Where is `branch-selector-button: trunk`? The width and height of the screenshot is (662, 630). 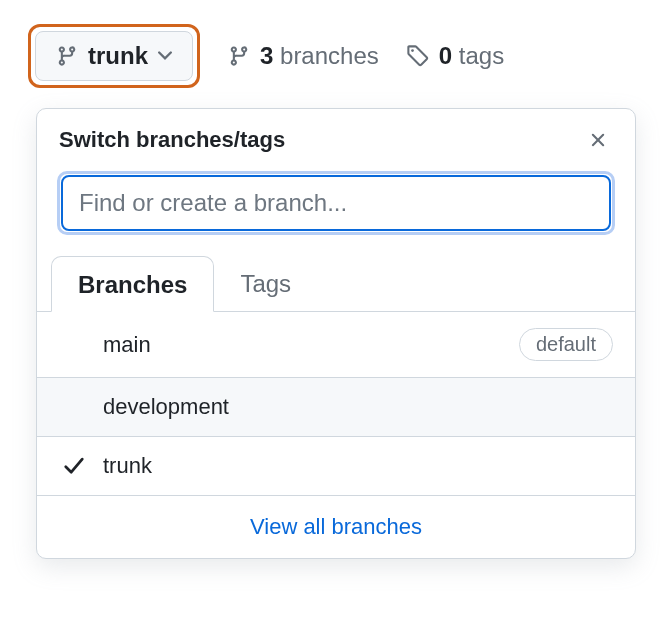 branch-selector-button: trunk is located at coordinates (114, 56).